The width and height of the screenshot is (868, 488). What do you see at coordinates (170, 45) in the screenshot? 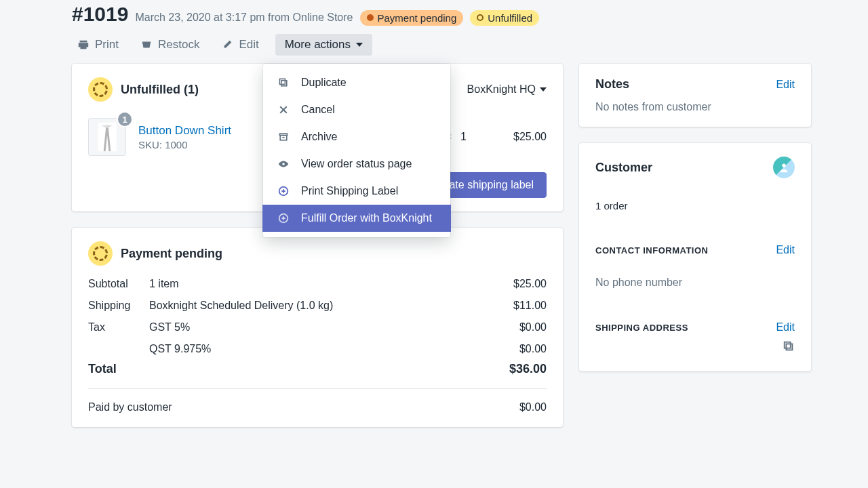
I see `restock-button: Restock` at bounding box center [170, 45].